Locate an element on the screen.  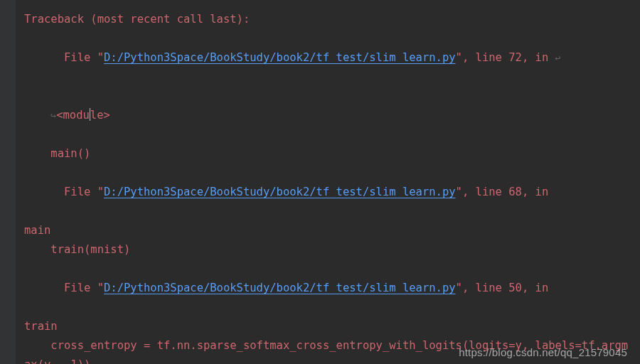
wrap-icon: ↪ is located at coordinates (53, 115).